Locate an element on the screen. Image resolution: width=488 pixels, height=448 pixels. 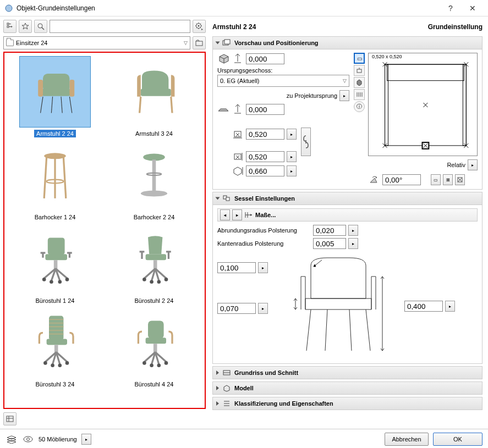
kantenradius-step: ▸ is located at coordinates (353, 244).